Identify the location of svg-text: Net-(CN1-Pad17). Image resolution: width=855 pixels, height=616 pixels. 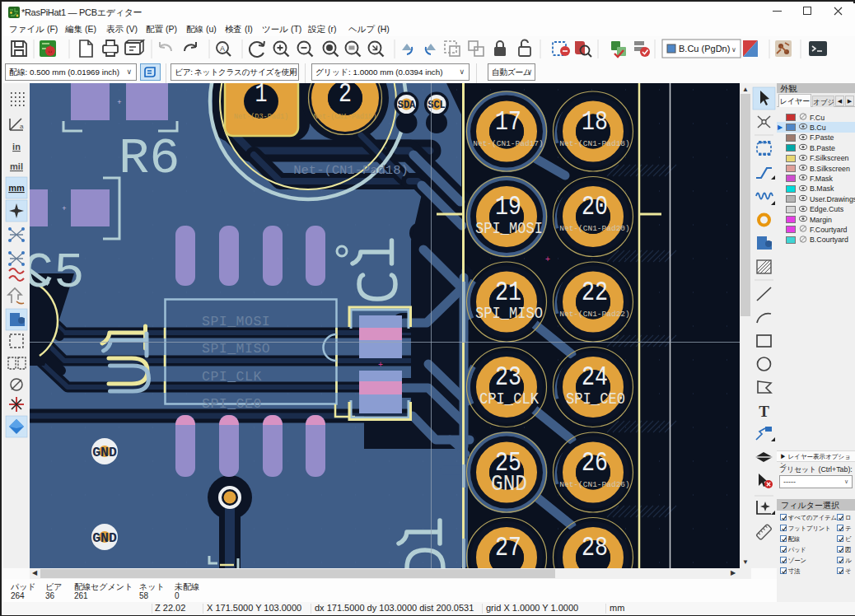
(508, 143).